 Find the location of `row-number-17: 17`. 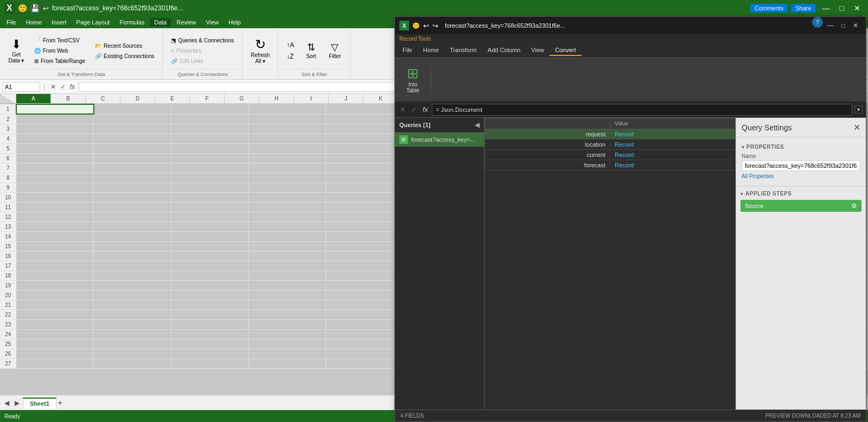

row-number-17: 17 is located at coordinates (8, 266).